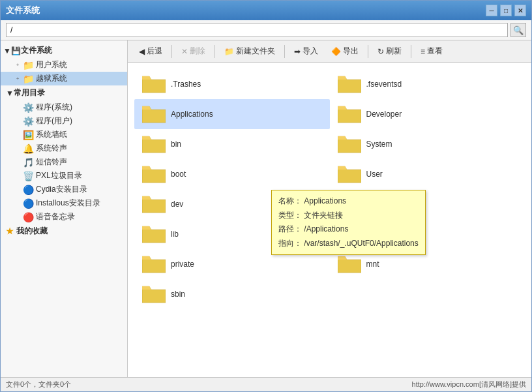  Describe the element at coordinates (432, 51) in the screenshot. I see `view-button: ≡ 查看` at that location.